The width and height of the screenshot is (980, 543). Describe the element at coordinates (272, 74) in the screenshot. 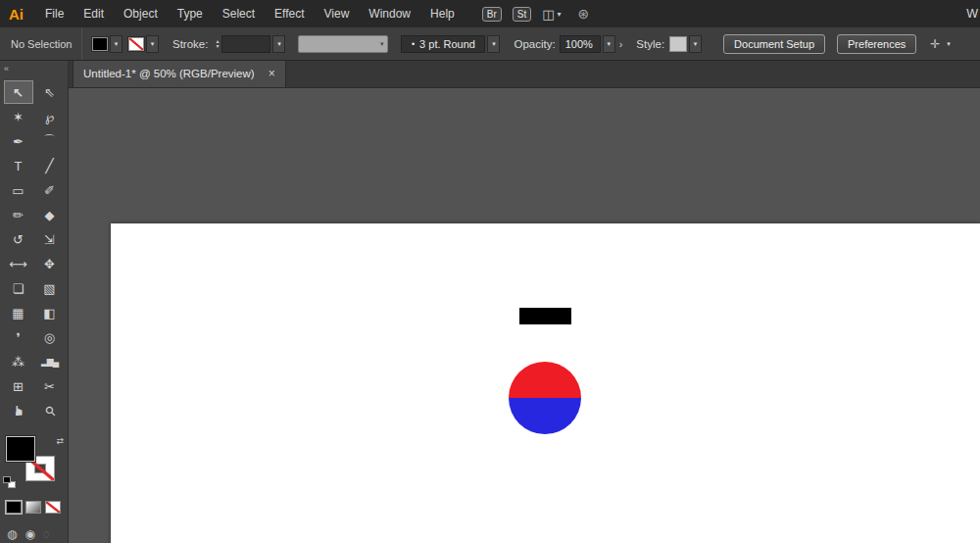

I see `tab-close-icon: ×` at that location.